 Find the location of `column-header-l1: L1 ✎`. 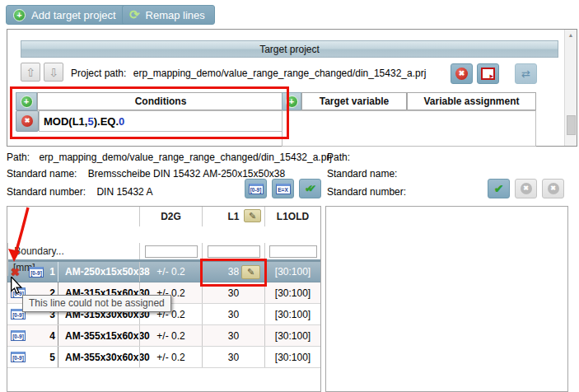

column-header-l1: L1 ✎ is located at coordinates (233, 217).